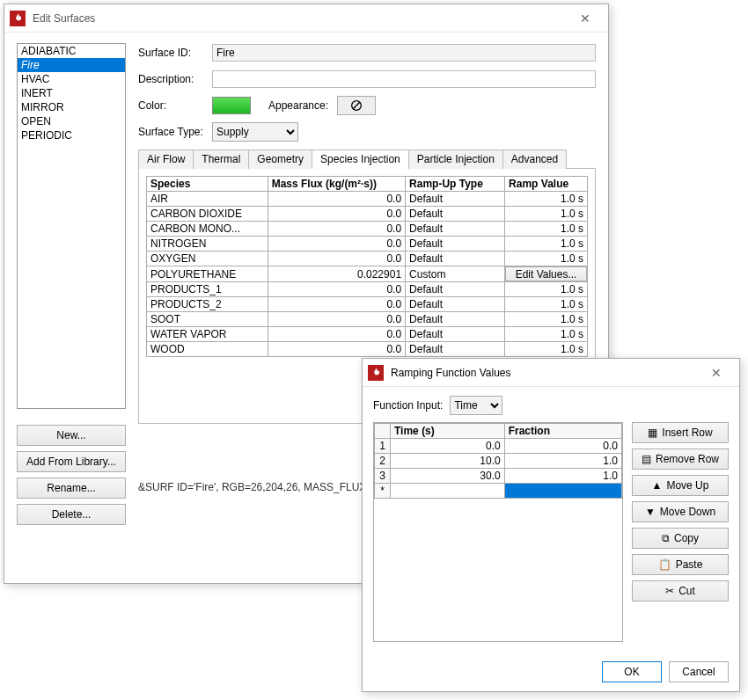 The height and width of the screenshot is (700, 748). I want to click on column-header: Time (s), so click(448, 431).